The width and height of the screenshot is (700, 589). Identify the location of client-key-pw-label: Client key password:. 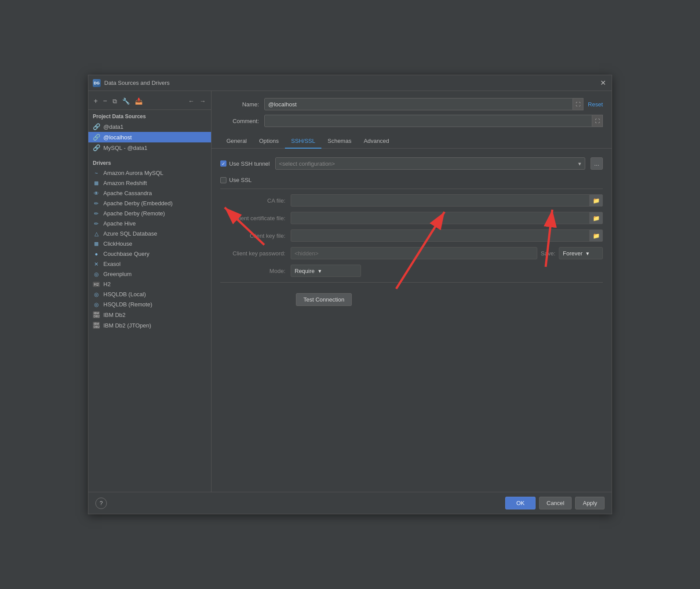
(255, 253).